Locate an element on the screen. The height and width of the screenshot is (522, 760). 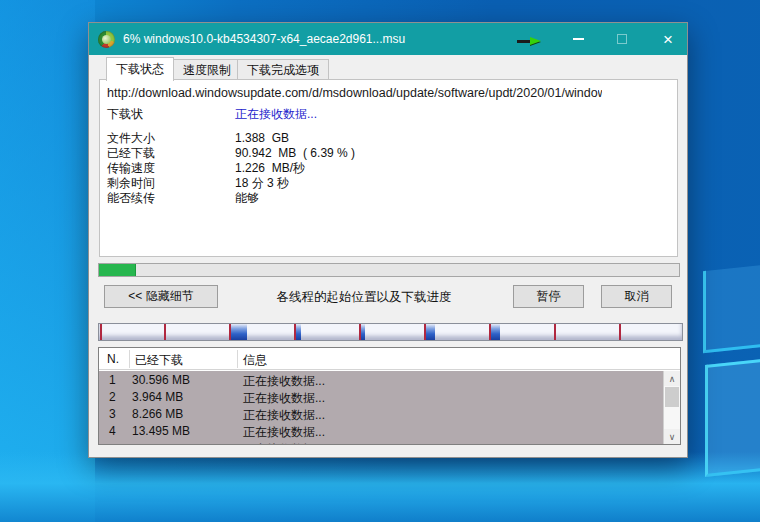
tab-speed-limit: 速度限制 is located at coordinates (207, 70).